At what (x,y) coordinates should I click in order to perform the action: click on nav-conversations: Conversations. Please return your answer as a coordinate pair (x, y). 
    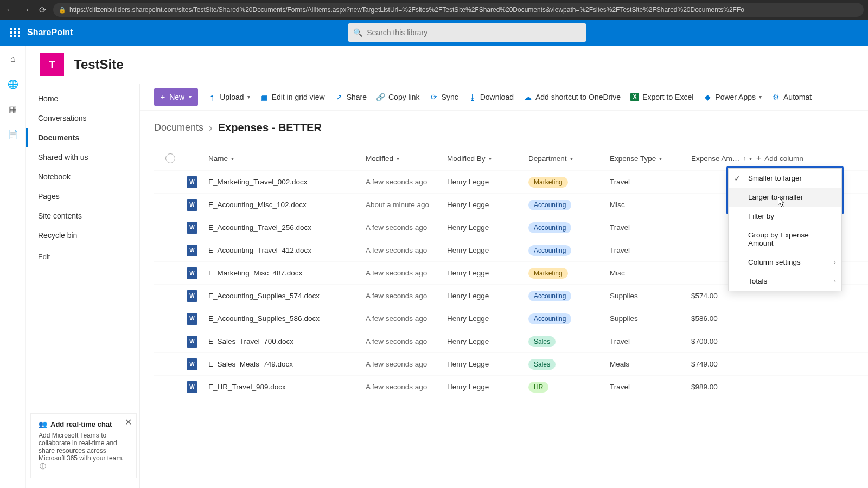
    Looking at the image, I should click on (82, 118).